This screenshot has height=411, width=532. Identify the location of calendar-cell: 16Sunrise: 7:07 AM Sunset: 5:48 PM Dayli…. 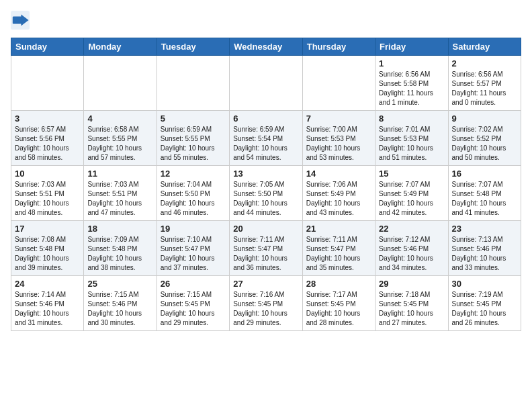
(484, 193).